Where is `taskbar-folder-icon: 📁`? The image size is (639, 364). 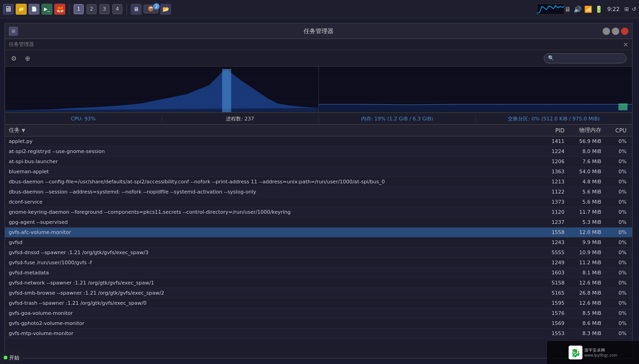 taskbar-folder-icon: 📁 is located at coordinates (21, 9).